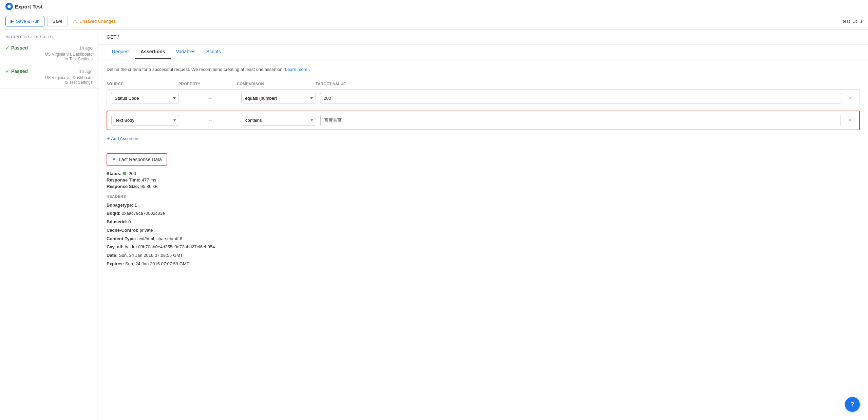 Image resolution: width=868 pixels, height=420 pixels. What do you see at coordinates (297, 69) in the screenshot?
I see `learn-more-link: Learn more` at bounding box center [297, 69].